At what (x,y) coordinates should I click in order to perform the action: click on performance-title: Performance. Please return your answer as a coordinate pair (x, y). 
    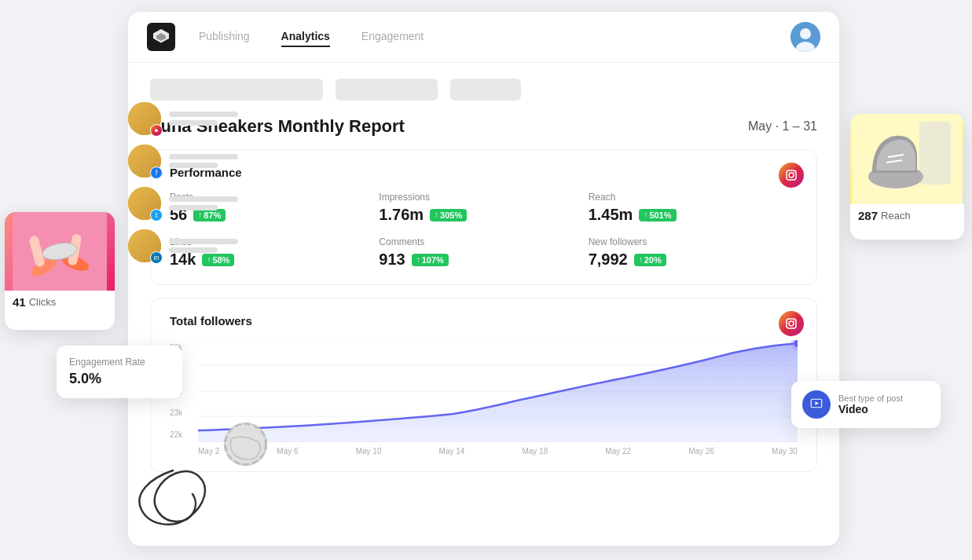
    Looking at the image, I should click on (484, 173).